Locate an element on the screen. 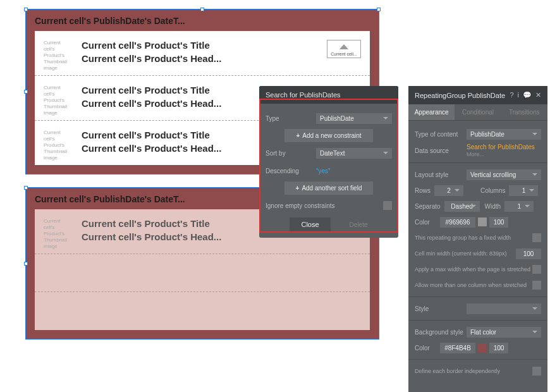 The image size is (550, 392). color-swatch is located at coordinates (482, 222).